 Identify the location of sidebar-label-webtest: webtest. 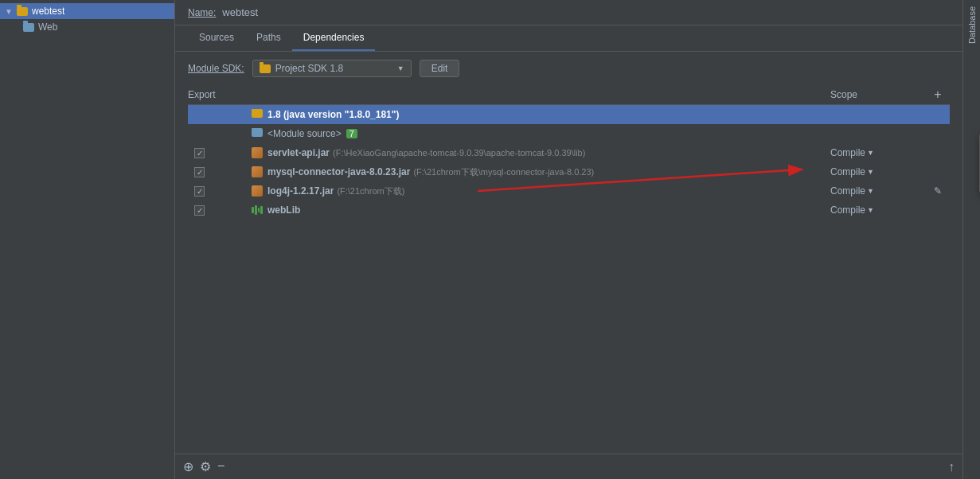
(48, 11).